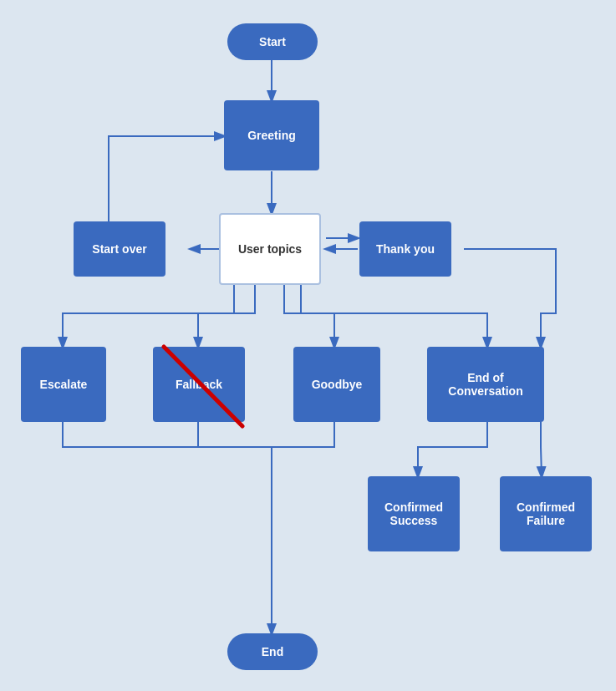  What do you see at coordinates (120, 249) in the screenshot?
I see `start-over-node: Start over` at bounding box center [120, 249].